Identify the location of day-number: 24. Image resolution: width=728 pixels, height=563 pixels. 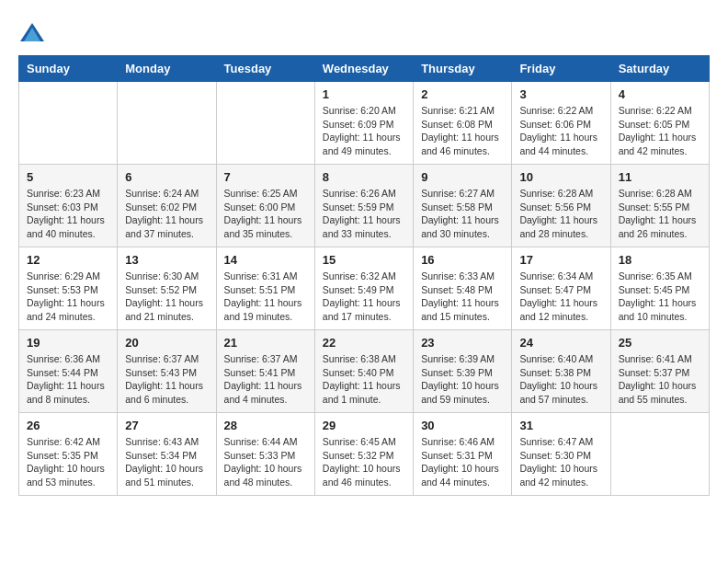
(561, 342).